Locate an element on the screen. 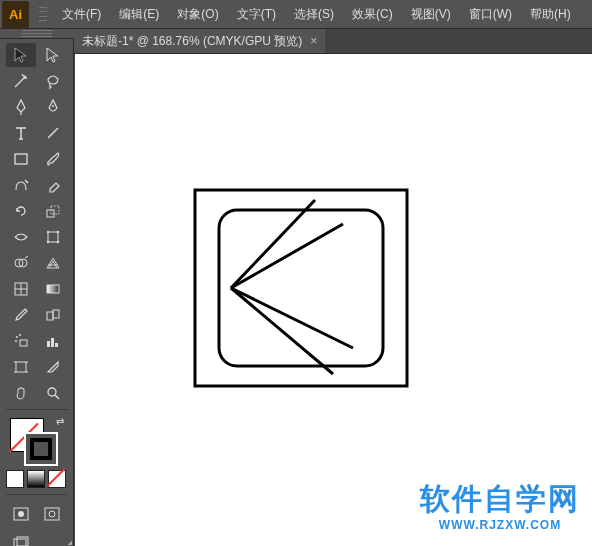  shaper-tool is located at coordinates (21, 185).